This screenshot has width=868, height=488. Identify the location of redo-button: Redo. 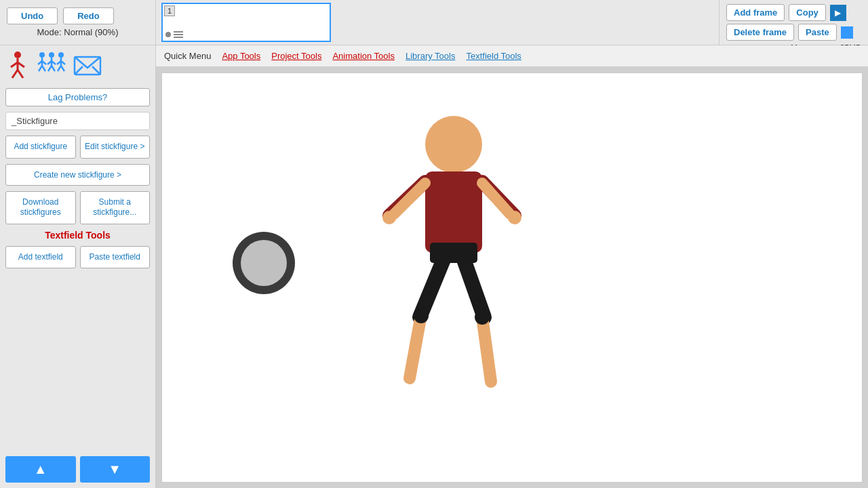
(88, 16).